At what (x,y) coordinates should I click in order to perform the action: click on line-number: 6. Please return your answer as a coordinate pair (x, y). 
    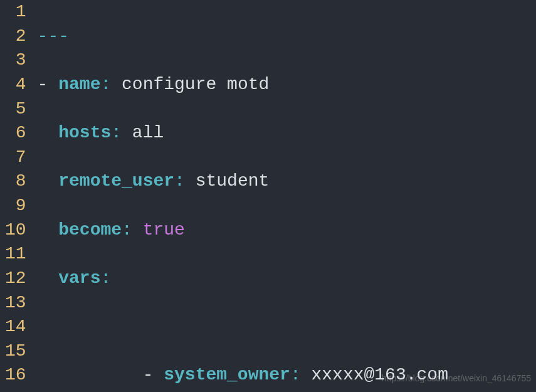
    Looking at the image, I should click on (16, 133).